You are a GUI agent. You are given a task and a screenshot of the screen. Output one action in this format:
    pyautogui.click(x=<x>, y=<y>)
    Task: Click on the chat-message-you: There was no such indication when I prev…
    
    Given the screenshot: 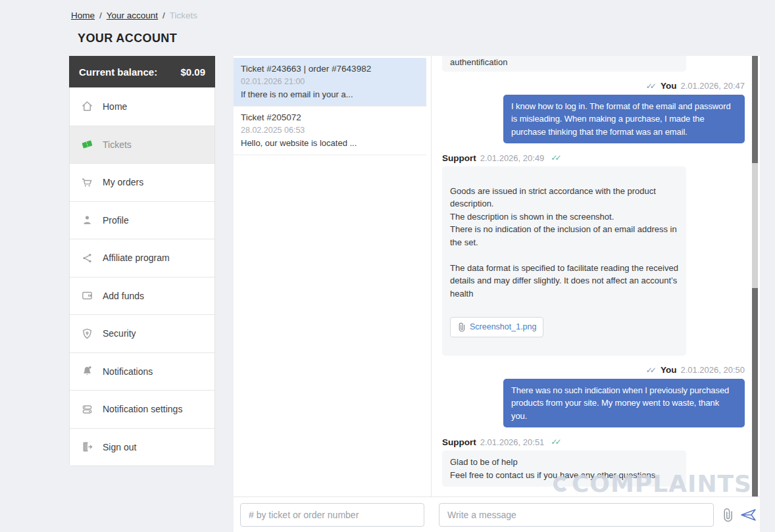 What is the action you would take?
    pyautogui.click(x=624, y=404)
    